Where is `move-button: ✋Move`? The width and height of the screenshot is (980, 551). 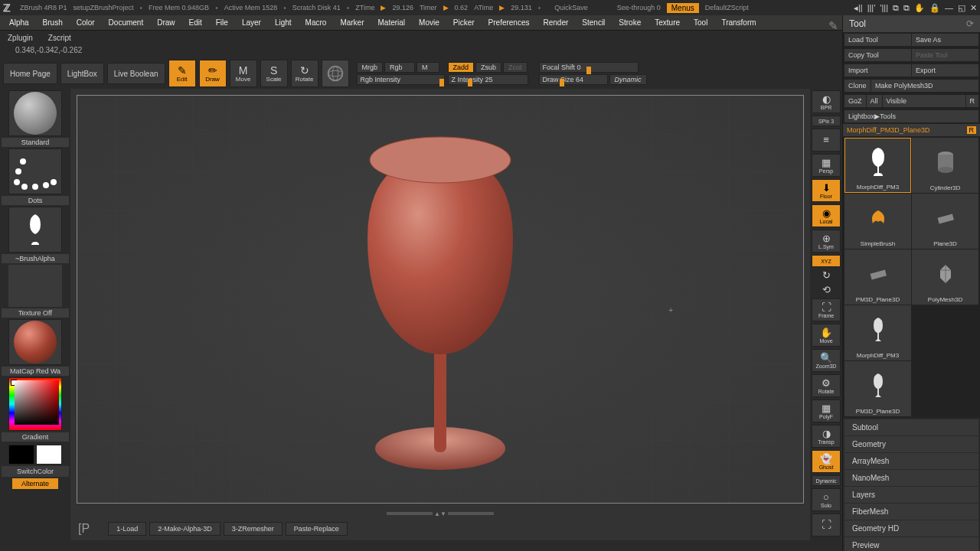
move-button: ✋Move is located at coordinates (826, 335).